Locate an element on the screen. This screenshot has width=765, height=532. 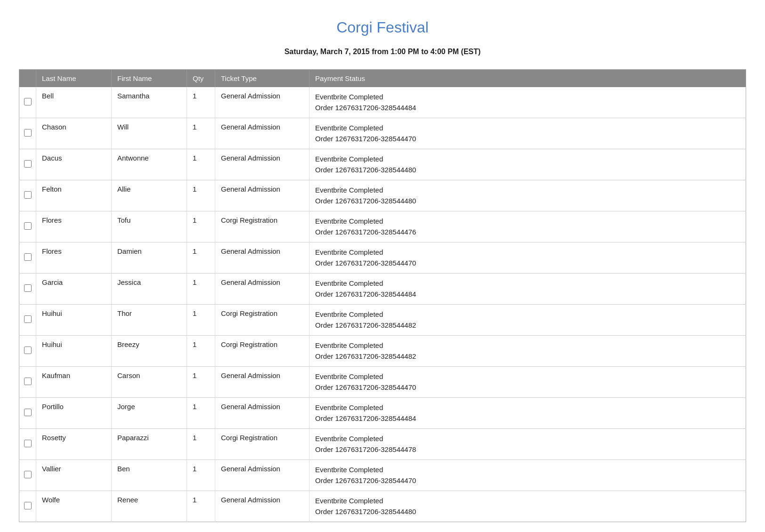
event-subtitle: Saturday, March 7, 2015 from 1:00 PM to … is located at coordinates (382, 52).